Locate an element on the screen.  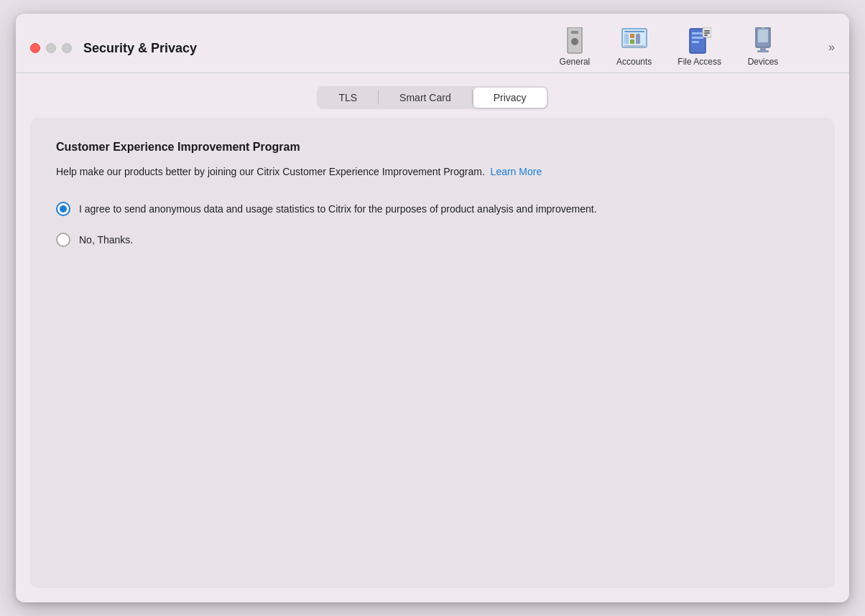
radio-no-thanks-input is located at coordinates (63, 240).